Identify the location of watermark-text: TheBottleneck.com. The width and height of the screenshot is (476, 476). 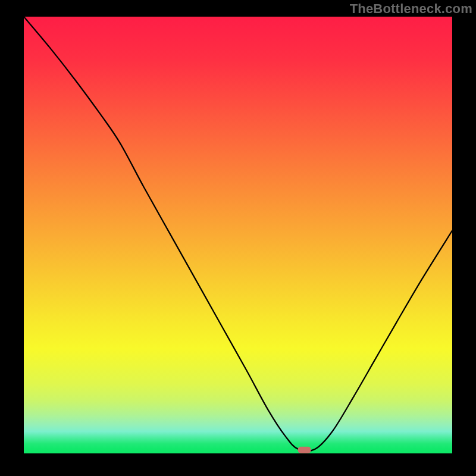
(411, 9).